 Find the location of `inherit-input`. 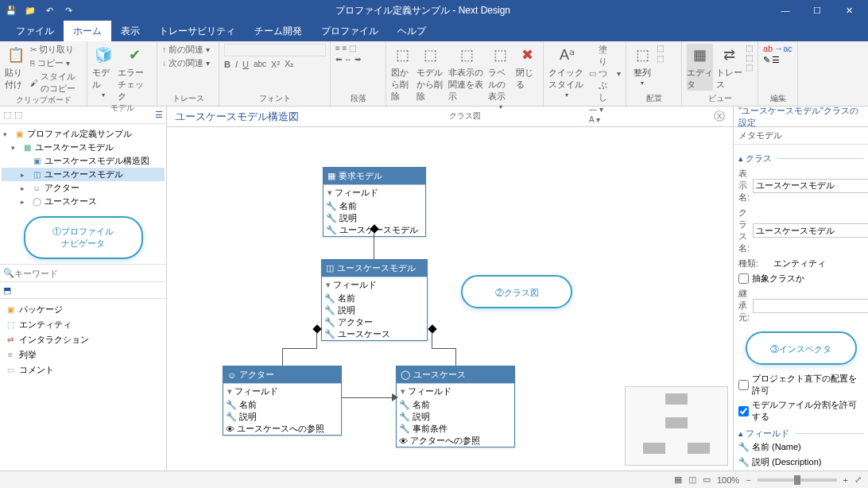

inherit-input is located at coordinates (811, 306).